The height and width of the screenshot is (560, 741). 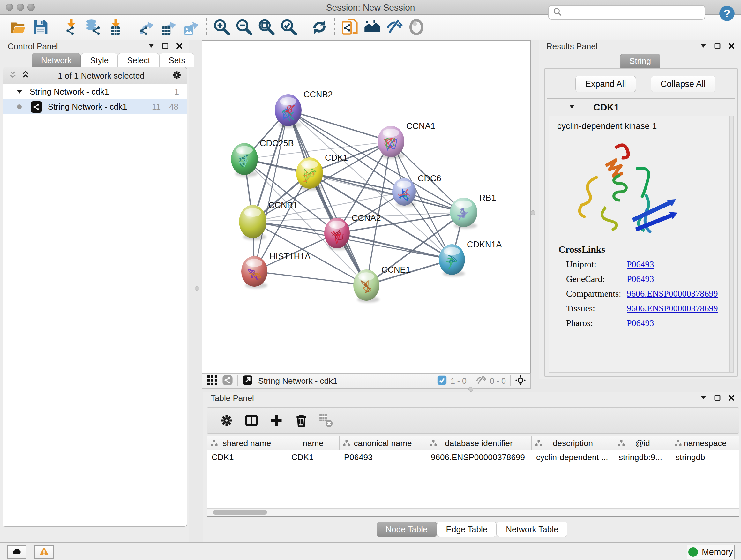 I want to click on search-box, so click(x=627, y=12).